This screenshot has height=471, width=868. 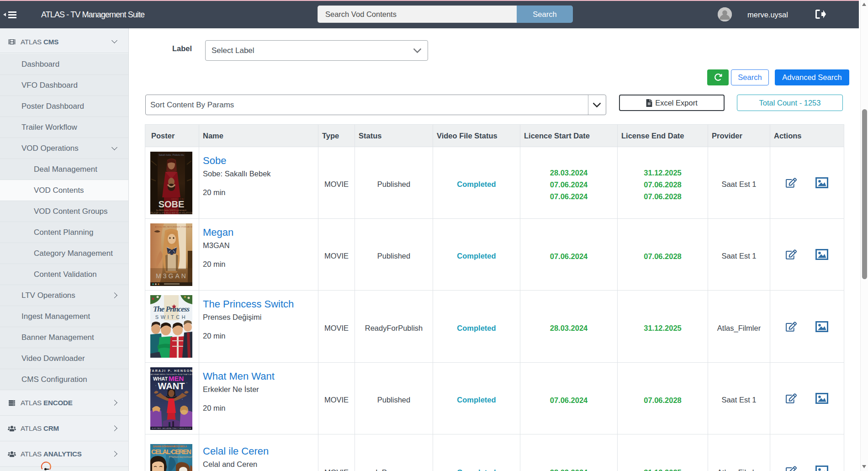 What do you see at coordinates (171, 429) in the screenshot?
I see `svg-text:BLER PANK GASLAMBA TIRAJI P HE: BLER PANK GASLAMBA TIRAJI P HENSON FILM` at bounding box center [171, 429].